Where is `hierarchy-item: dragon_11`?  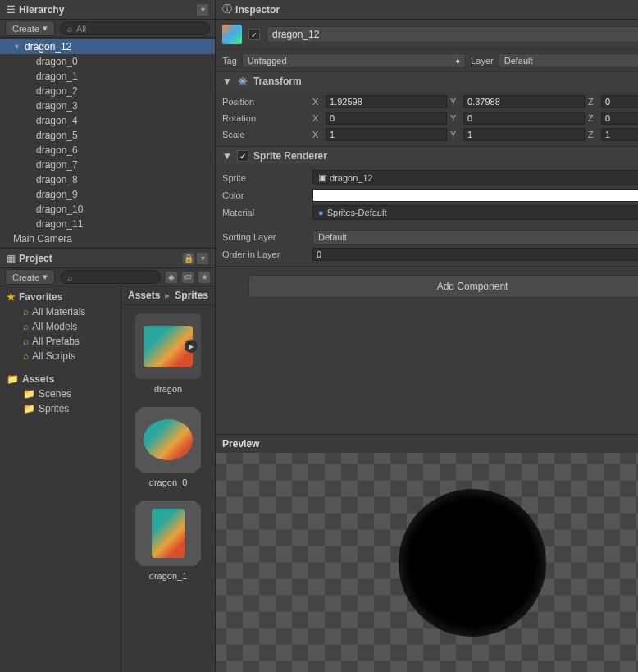
hierarchy-item: dragon_11 is located at coordinates (107, 224).